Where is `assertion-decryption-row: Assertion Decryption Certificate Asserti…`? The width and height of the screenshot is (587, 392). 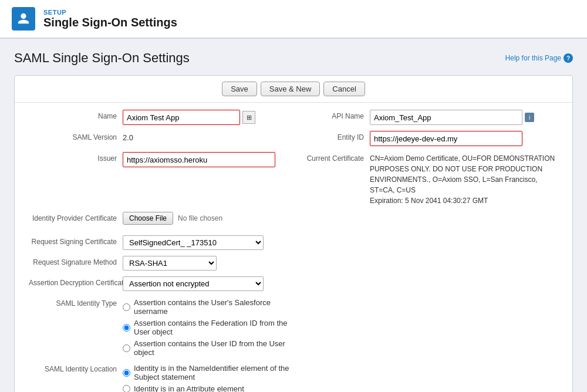 assertion-decryption-row: Assertion Decryption Certificate Asserti… is located at coordinates (294, 284).